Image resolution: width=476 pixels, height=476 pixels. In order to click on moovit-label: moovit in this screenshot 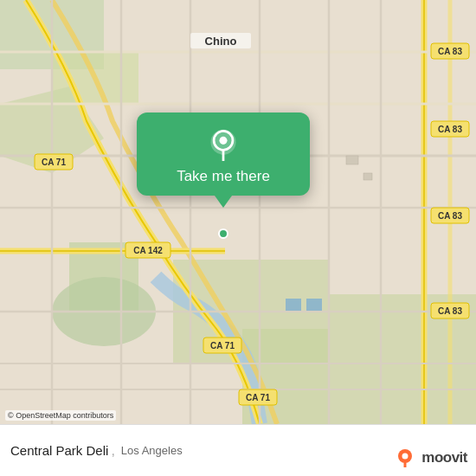, I will do `click(445, 458)`.